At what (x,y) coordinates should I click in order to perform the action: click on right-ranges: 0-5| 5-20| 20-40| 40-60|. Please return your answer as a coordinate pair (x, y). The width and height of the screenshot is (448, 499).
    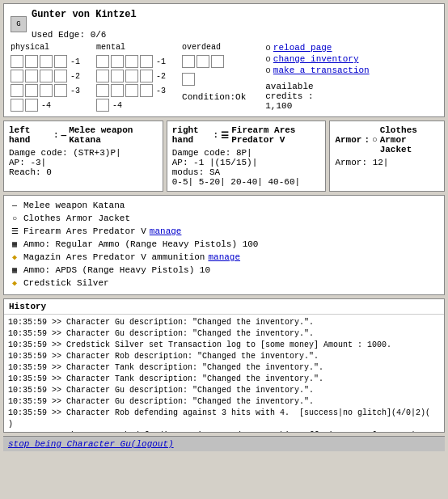
    Looking at the image, I should click on (247, 182).